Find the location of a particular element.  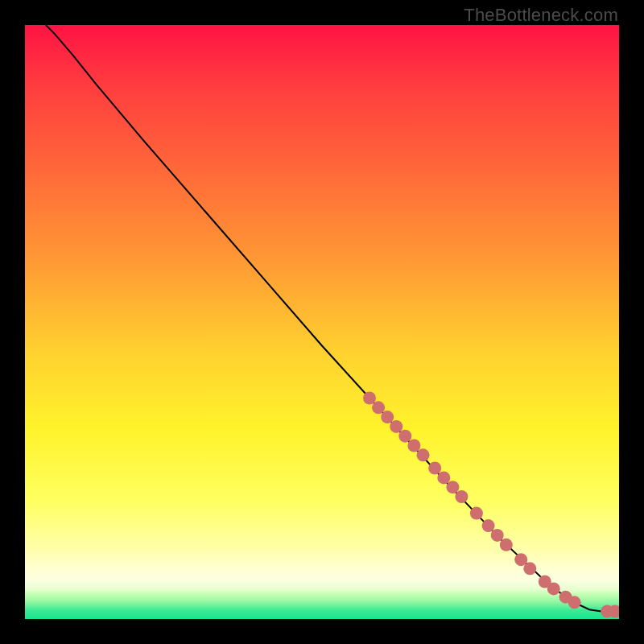

highlight-dots is located at coordinates (491, 506).